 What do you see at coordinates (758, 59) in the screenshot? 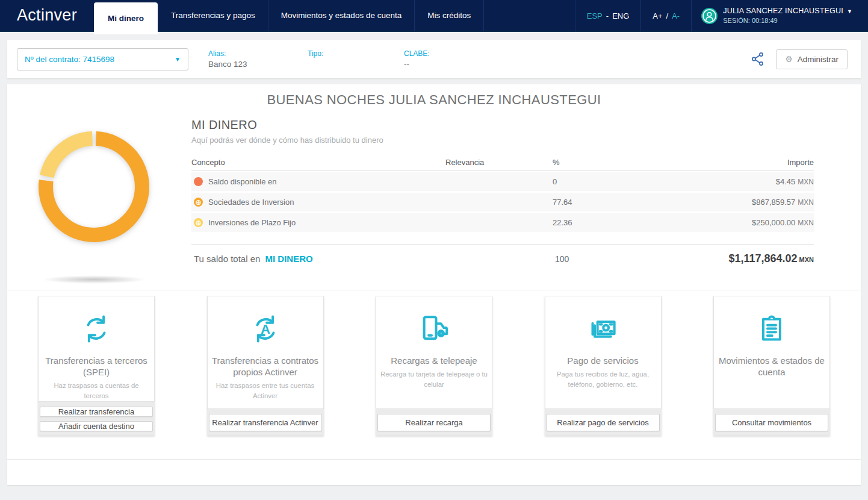
I see `share-icon` at bounding box center [758, 59].